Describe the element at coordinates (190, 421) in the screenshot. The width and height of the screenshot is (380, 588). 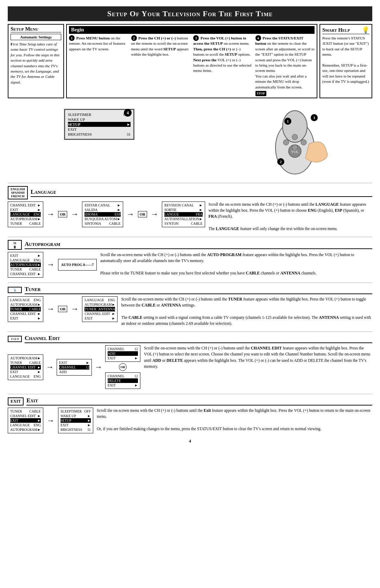
I see `exit-content: TUNERCABLE CHANNEL EDIT► EXIT► LANGUAGEE…` at that location.